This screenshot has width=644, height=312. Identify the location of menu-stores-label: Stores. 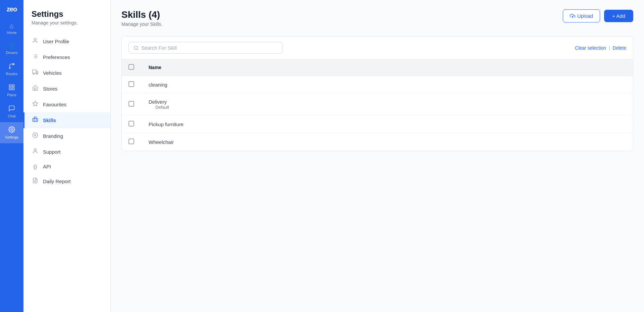
(50, 89).